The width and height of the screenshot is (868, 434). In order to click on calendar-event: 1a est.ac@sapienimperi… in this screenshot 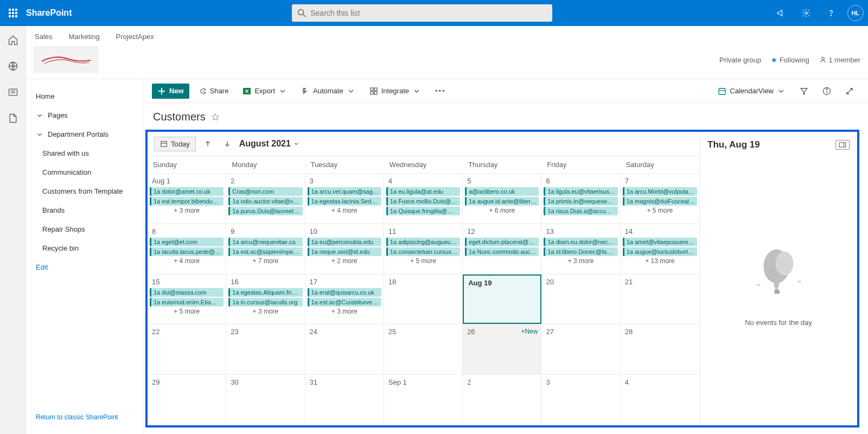, I will do `click(265, 252)`.